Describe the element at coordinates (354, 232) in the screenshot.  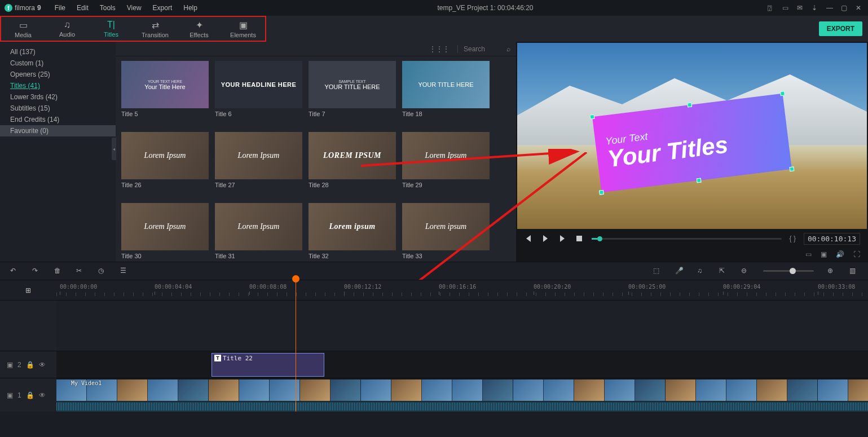
I see `title-thumbnail: Lorem ipsumTitle 32` at that location.